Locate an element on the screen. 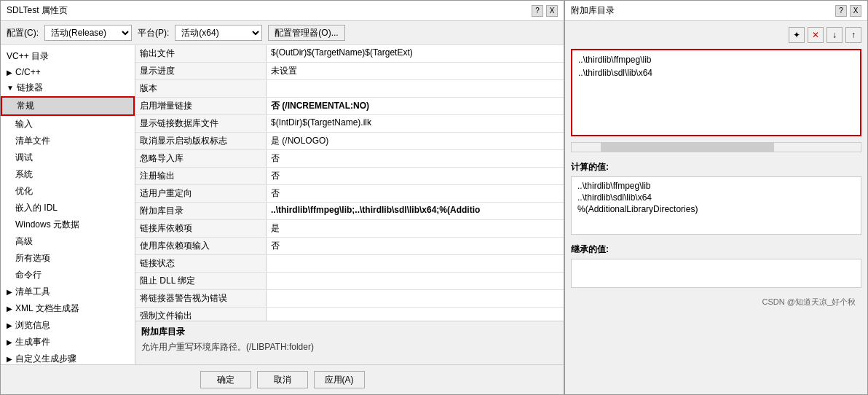  desc-text: 允许用户重写环境库路径。(/LIBPATH:folder) is located at coordinates (350, 347).